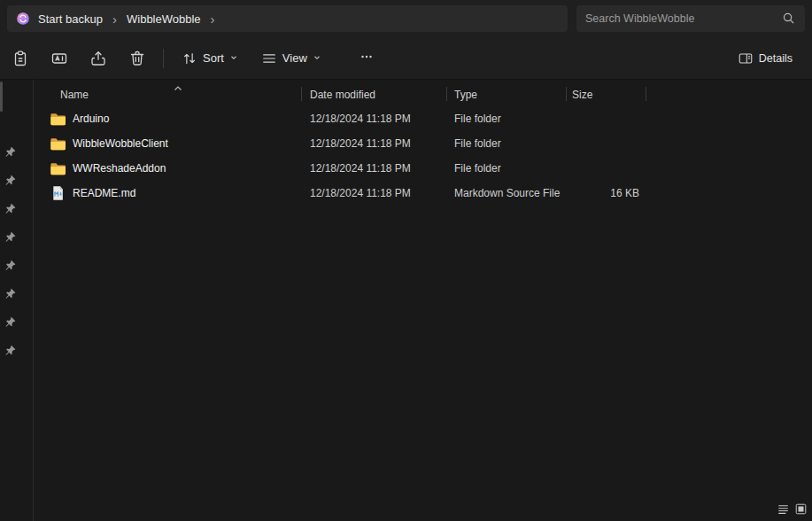 This screenshot has height=521, width=812. What do you see at coordinates (746, 58) in the screenshot?
I see `details-pane-icon` at bounding box center [746, 58].